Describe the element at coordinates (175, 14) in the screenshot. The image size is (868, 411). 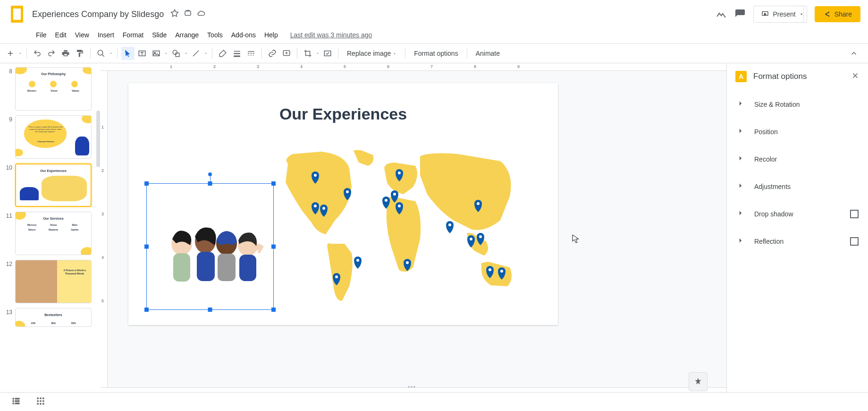
I see `star-icon` at that location.